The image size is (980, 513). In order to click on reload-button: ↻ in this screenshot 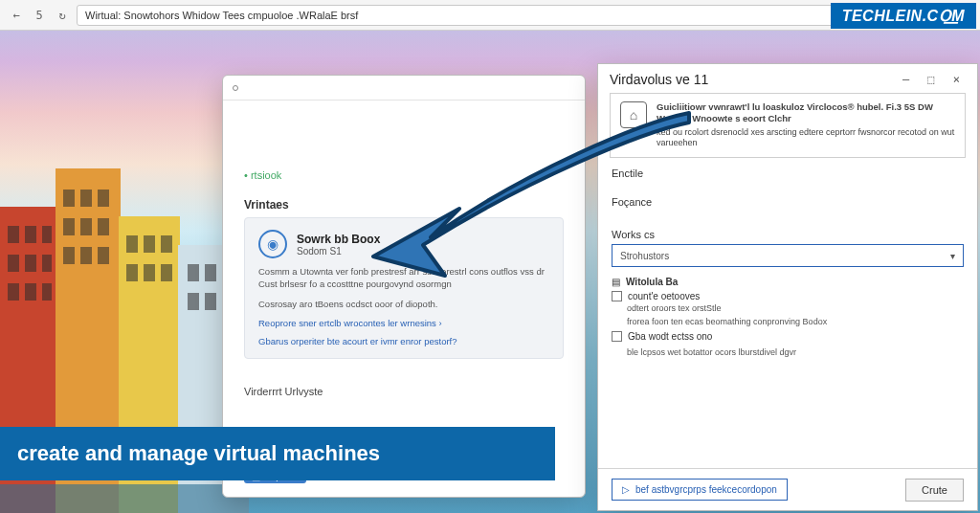, I will do `click(62, 15)`.